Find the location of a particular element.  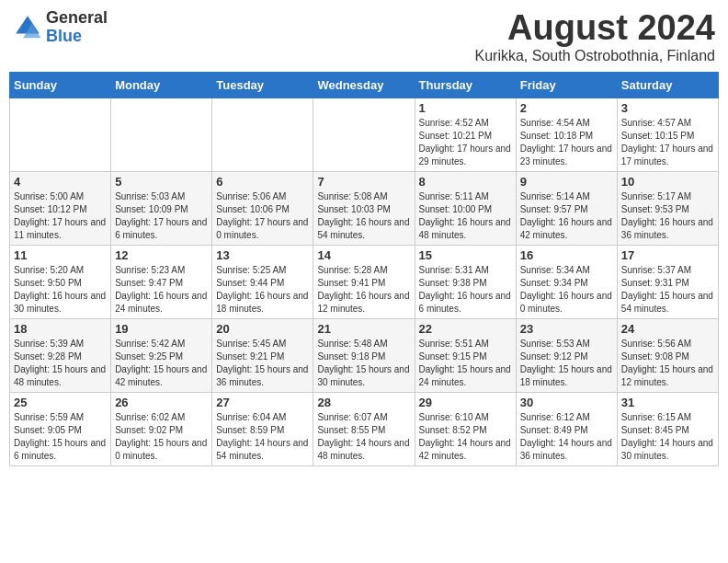

calendar-cell: 30Sunrise: 6:12 AM Sunset: 8:49 PM Dayli… is located at coordinates (566, 429).